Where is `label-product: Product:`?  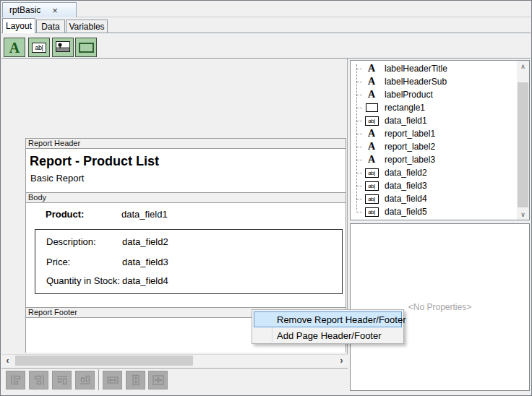 label-product: Product: is located at coordinates (65, 214).